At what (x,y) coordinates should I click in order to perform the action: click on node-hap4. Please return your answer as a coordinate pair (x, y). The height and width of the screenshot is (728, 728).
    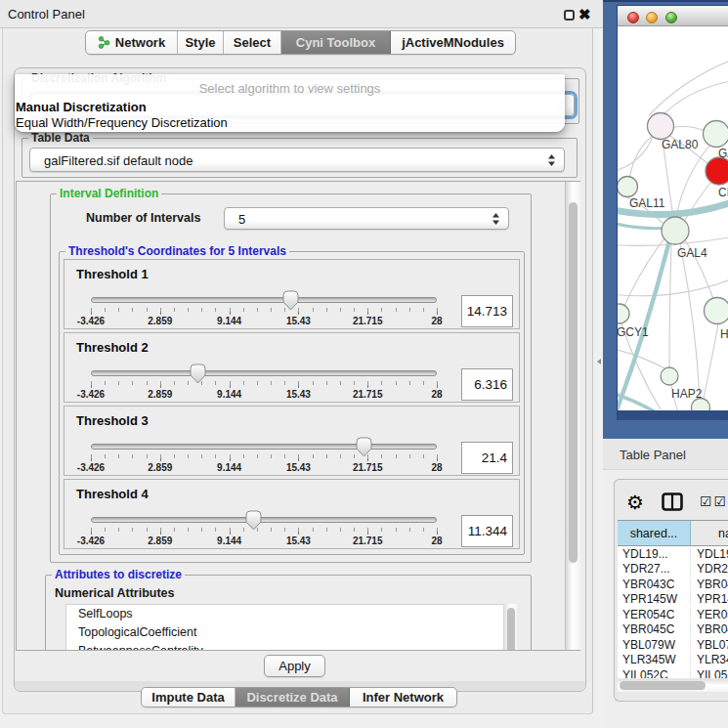
    Looking at the image, I should click on (716, 311).